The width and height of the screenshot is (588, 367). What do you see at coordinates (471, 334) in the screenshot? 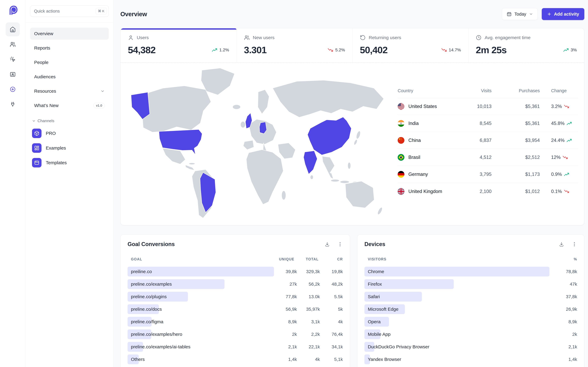
I see `device-row-mobile-app: Mobile App 2k` at bounding box center [471, 334].